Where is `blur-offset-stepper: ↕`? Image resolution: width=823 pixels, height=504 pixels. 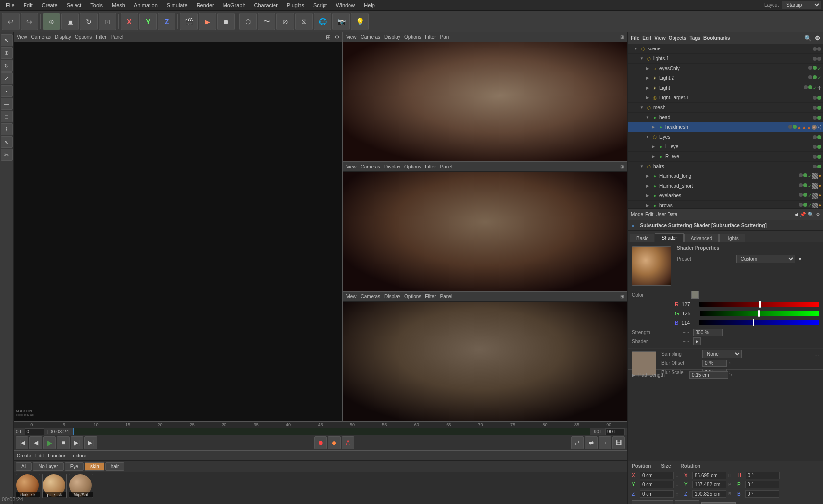 blur-offset-stepper: ↕ is located at coordinates (730, 363).